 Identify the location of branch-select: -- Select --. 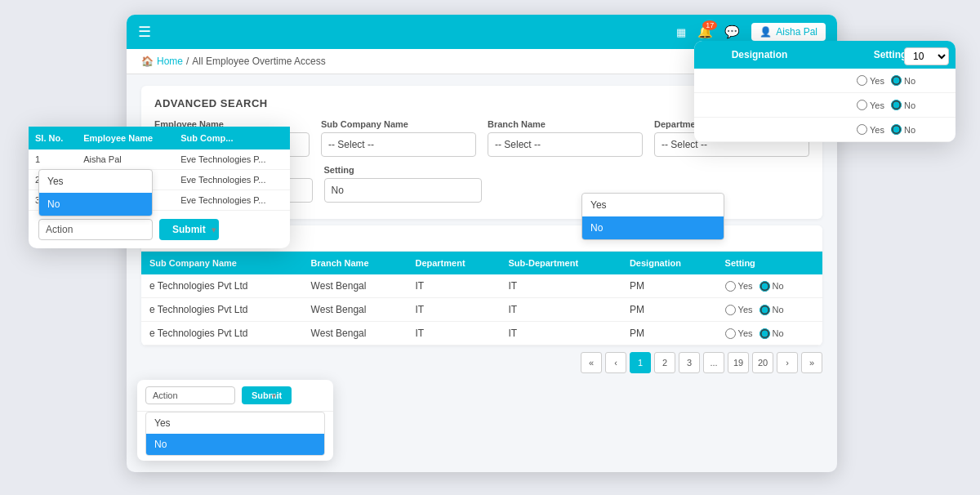
(565, 145).